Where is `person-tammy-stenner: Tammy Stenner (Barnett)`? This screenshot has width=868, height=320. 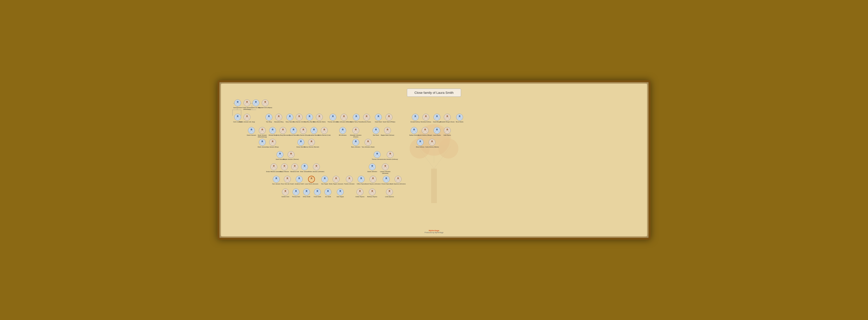 person-tammy-stenner: Tammy Stenner (Barnett) is located at coordinates (311, 144).